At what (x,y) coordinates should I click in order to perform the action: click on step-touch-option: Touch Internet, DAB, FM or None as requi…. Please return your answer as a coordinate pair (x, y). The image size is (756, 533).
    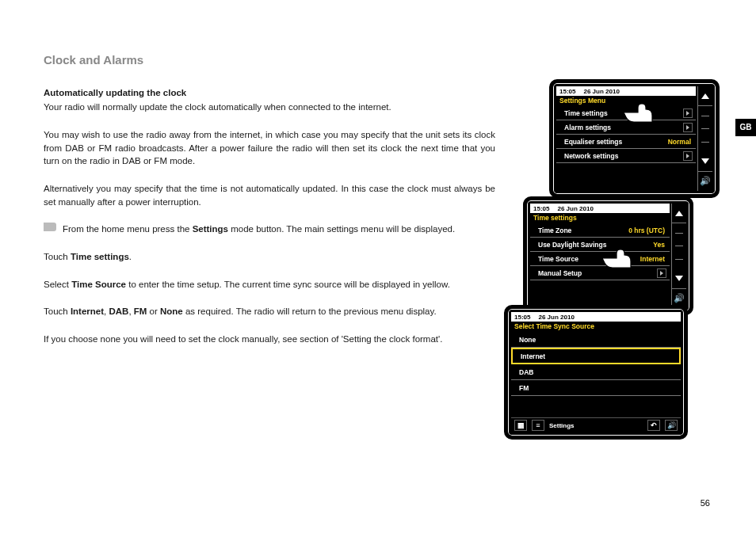
    Looking at the image, I should click on (269, 312).